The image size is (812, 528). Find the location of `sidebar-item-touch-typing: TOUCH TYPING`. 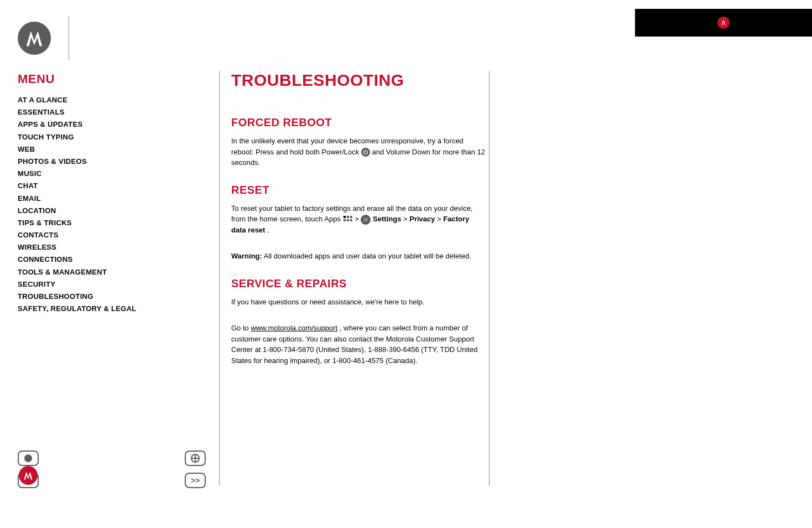

sidebar-item-touch-typing: TOUCH TYPING is located at coordinates (112, 137).